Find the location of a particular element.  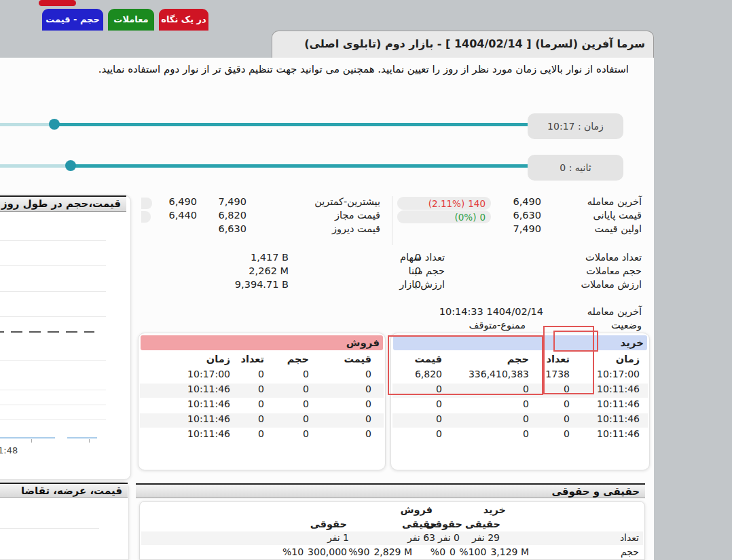

volume-sell-real: %90 2,829 M is located at coordinates (380, 552).